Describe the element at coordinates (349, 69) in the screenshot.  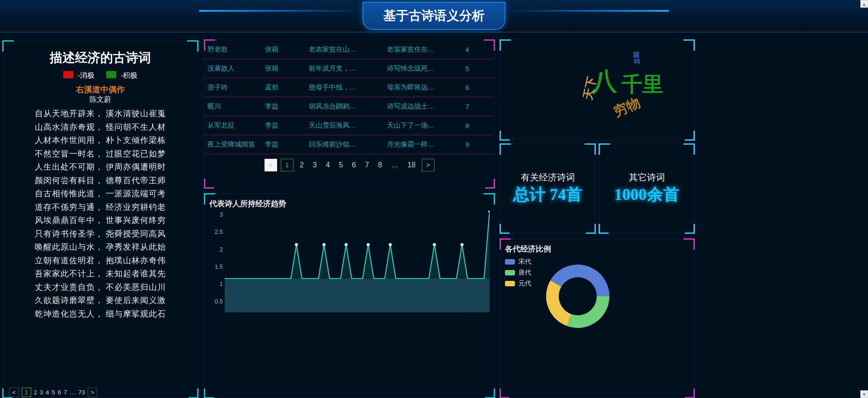
I see `table-row: 没蕃故人张籍前年戍月支，…诗写悼念战死…5` at that location.